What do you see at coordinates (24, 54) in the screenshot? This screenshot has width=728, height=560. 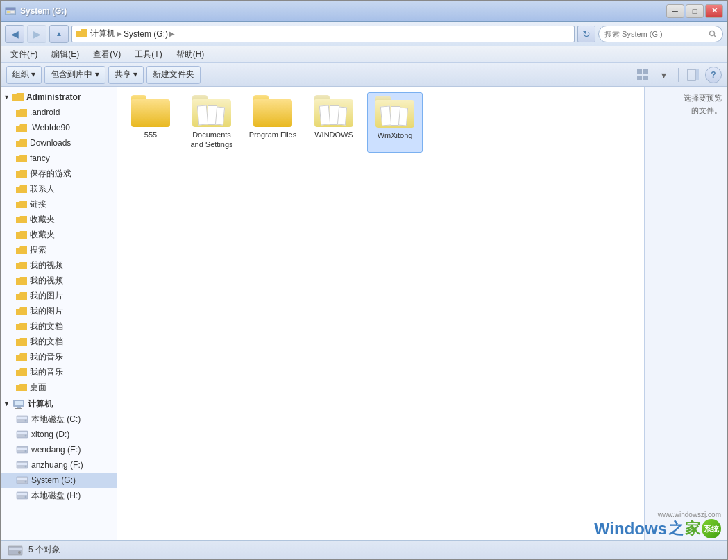 I see `menu-file: 文件(F)` at bounding box center [24, 54].